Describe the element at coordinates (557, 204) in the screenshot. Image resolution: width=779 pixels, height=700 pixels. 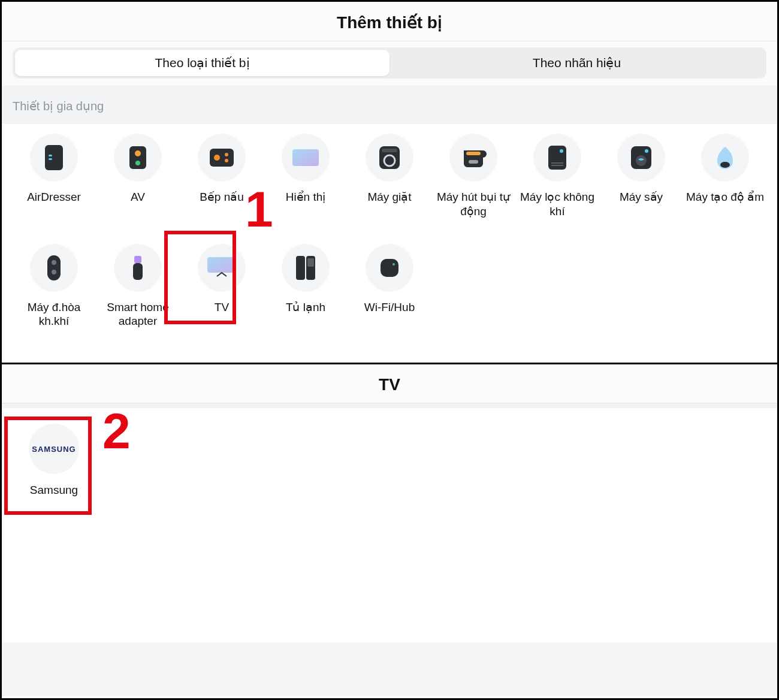
I see `device-label: Máy lọc không khí` at that location.